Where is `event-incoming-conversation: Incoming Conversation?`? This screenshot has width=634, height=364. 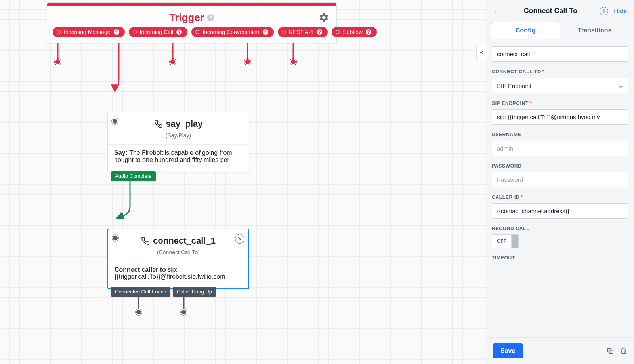
event-incoming-conversation: Incoming Conversation? is located at coordinates (232, 32).